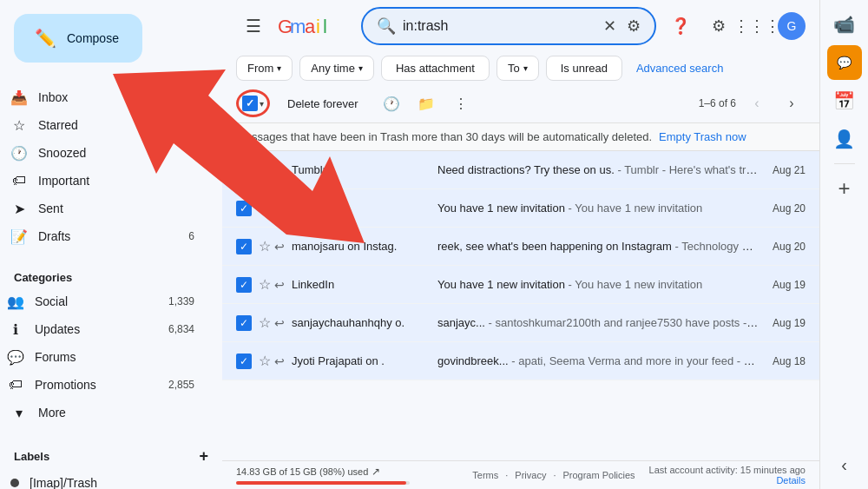 The image size is (868, 489). Describe the element at coordinates (521, 68) in the screenshot. I see `filter-bar: From ▾ Any time ▾ Has attachment To ▾ Is…` at that location.